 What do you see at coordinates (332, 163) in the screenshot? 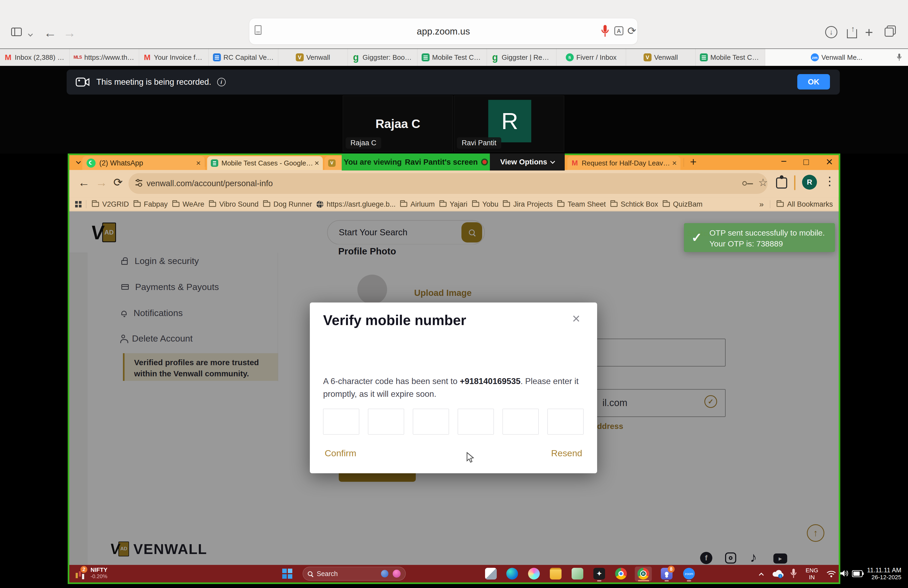
I see `venwall-icon: V` at bounding box center [332, 163].